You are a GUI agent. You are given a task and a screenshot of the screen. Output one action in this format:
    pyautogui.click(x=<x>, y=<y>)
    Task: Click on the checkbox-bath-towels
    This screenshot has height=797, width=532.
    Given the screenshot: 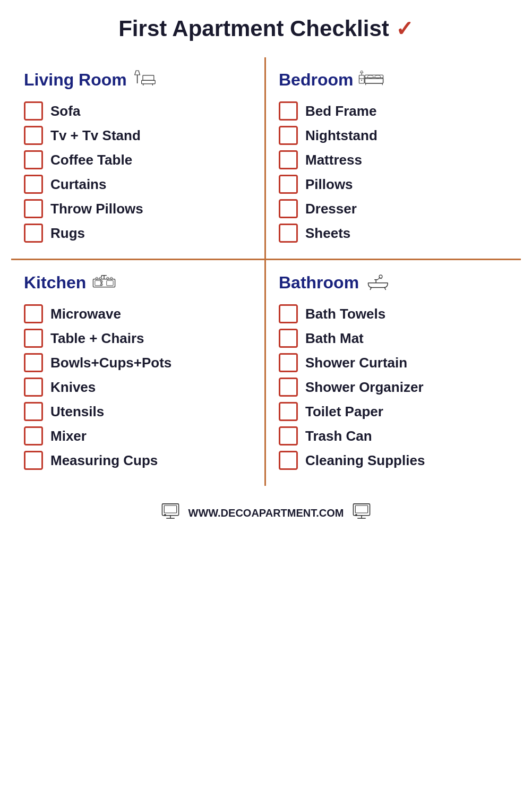 What is the action you would take?
    pyautogui.click(x=288, y=314)
    